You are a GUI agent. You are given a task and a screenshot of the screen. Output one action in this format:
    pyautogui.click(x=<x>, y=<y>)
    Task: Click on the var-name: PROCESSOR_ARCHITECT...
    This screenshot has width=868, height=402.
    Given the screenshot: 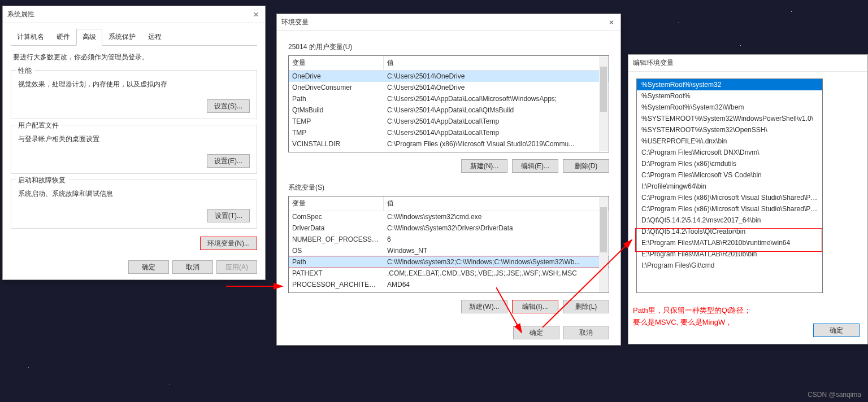 What is the action you would take?
    pyautogui.click(x=336, y=285)
    